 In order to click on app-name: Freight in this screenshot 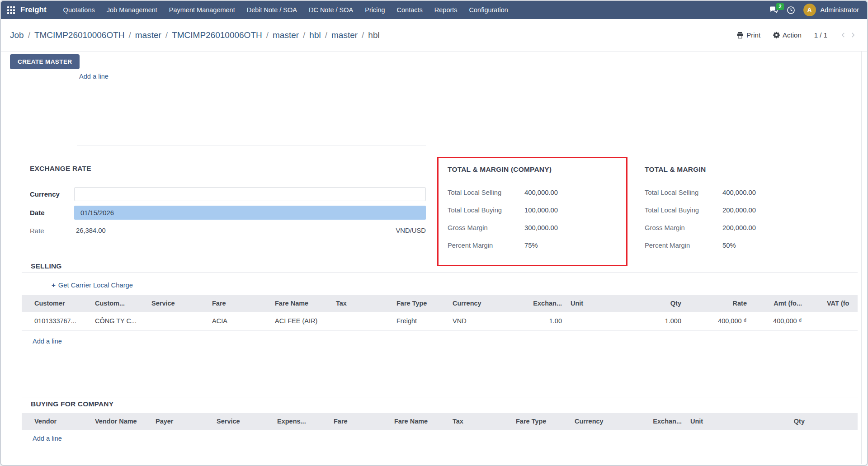, I will do `click(33, 10)`.